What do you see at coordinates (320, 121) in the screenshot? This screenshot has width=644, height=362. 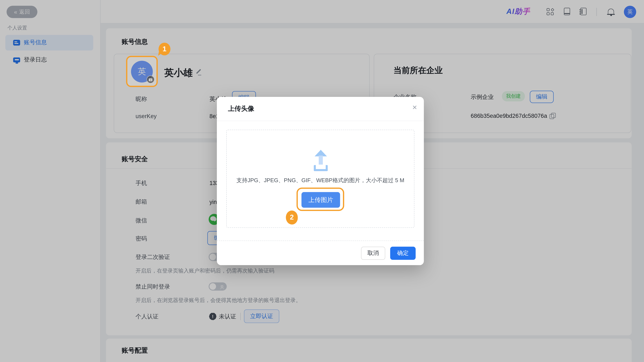 I see `modal-header-divider` at bounding box center [320, 121].